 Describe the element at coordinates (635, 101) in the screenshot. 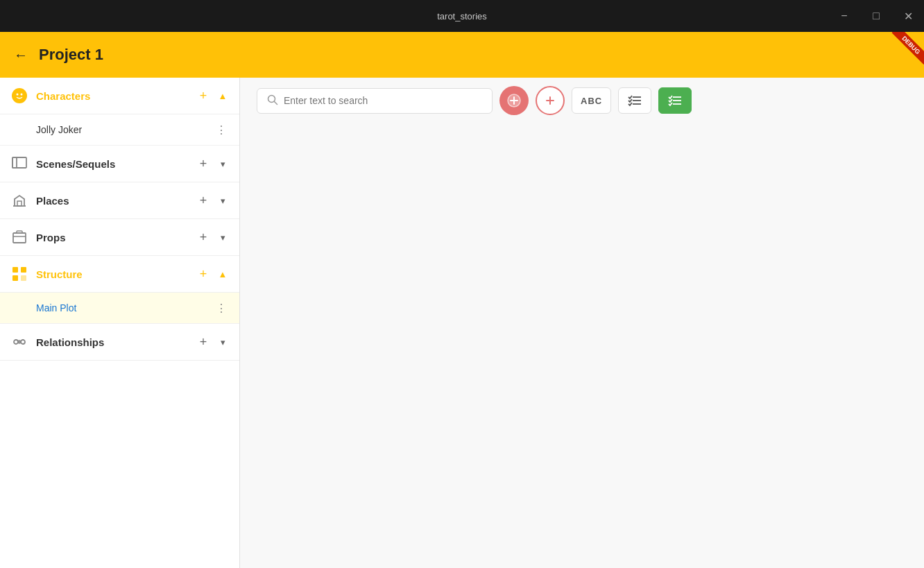

I see `checklist-button` at that location.